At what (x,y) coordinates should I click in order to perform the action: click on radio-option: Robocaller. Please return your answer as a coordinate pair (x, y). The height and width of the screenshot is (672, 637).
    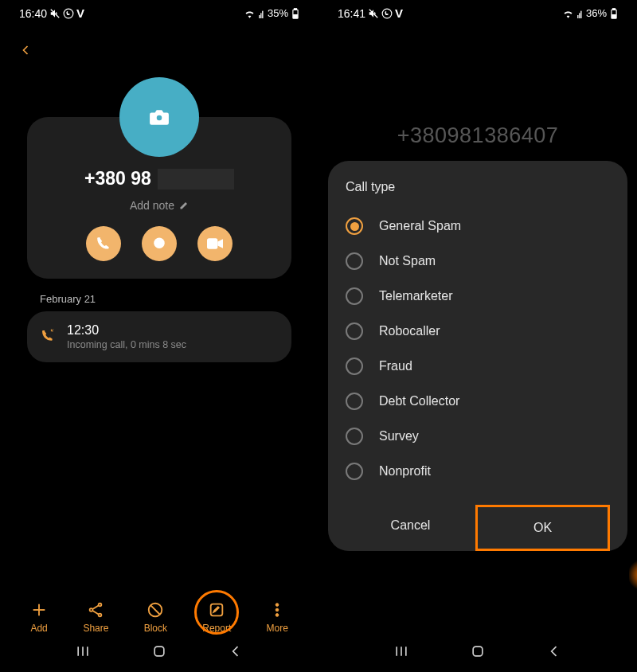
    Looking at the image, I should click on (478, 331).